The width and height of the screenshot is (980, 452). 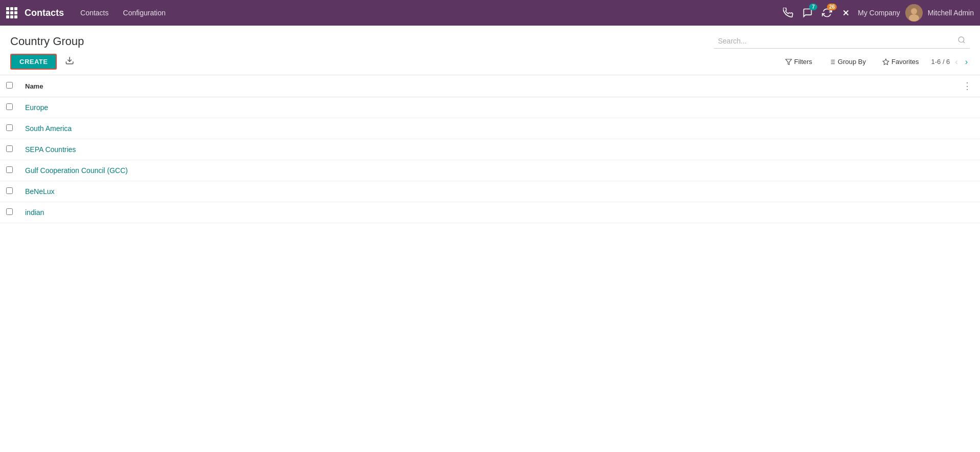 I want to click on pagination: 1-6 / 6 ‹ ›, so click(x=950, y=62).